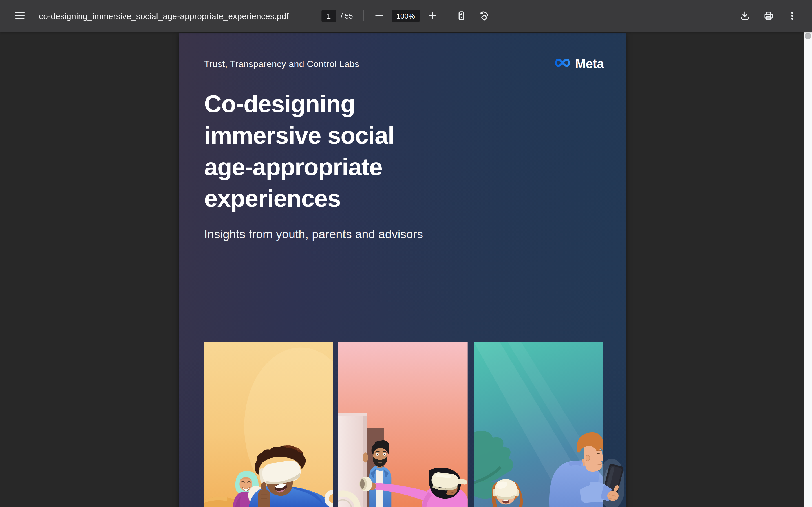  I want to click on hamburger-icon, so click(20, 16).